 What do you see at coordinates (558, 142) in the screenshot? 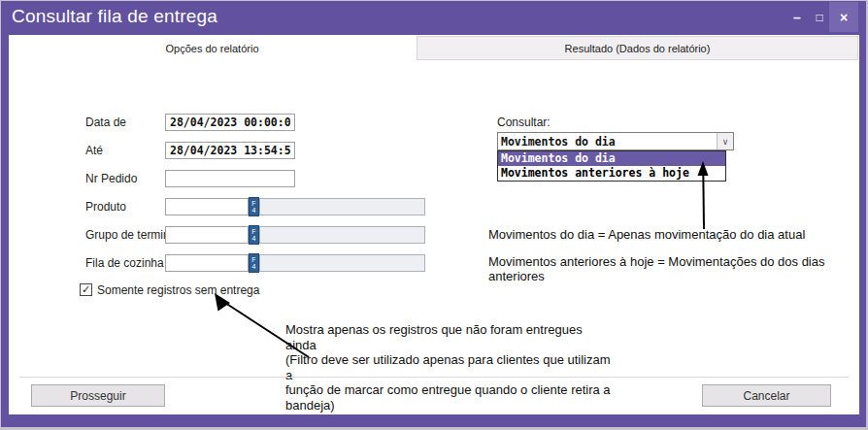
I see `consultar-selected-value: Movimentos do dia` at bounding box center [558, 142].